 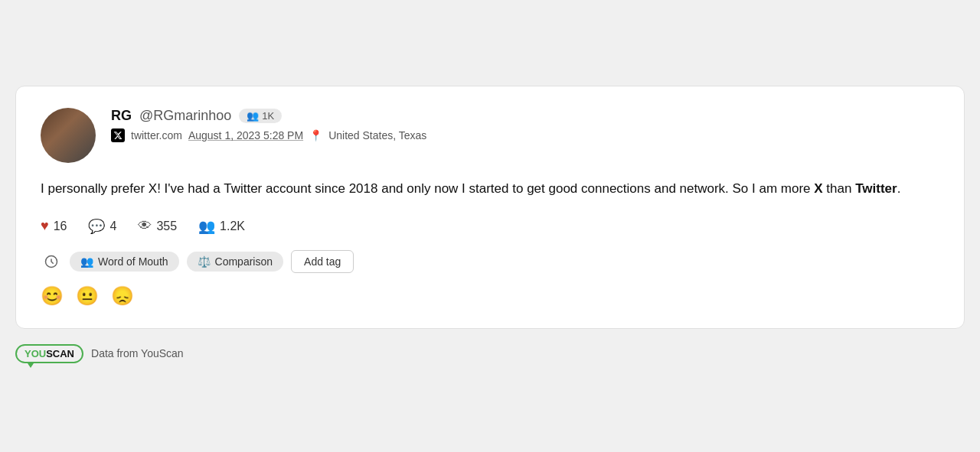 I want to click on body-text-middle: than, so click(x=839, y=188).